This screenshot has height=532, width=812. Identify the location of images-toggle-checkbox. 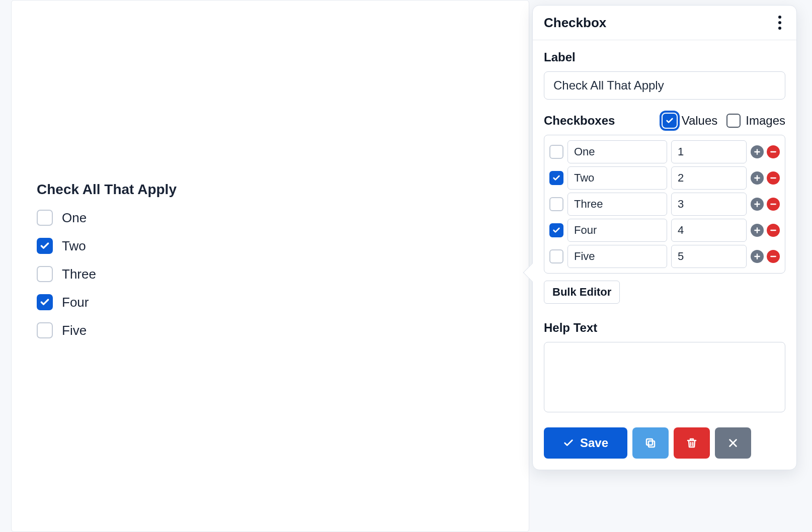
(734, 121).